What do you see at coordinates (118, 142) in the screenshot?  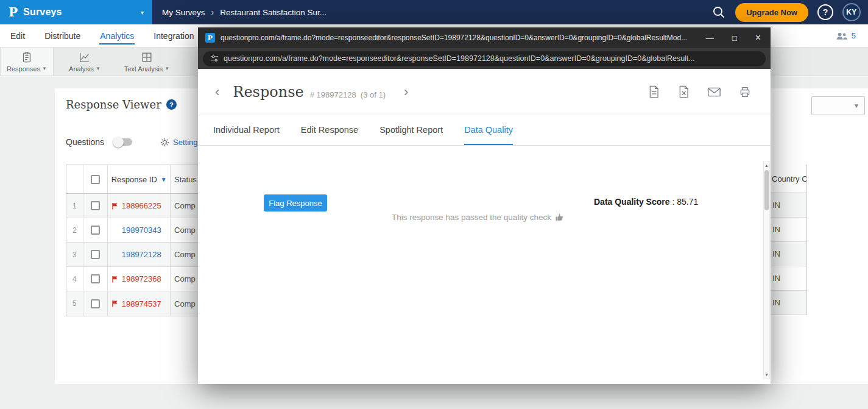 I see `toggle-knob` at bounding box center [118, 142].